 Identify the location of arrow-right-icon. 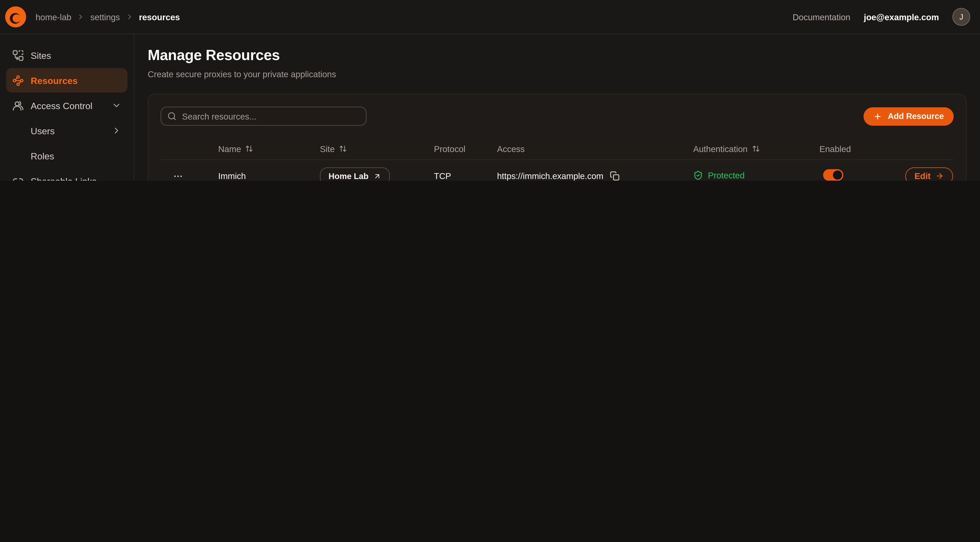
(940, 176).